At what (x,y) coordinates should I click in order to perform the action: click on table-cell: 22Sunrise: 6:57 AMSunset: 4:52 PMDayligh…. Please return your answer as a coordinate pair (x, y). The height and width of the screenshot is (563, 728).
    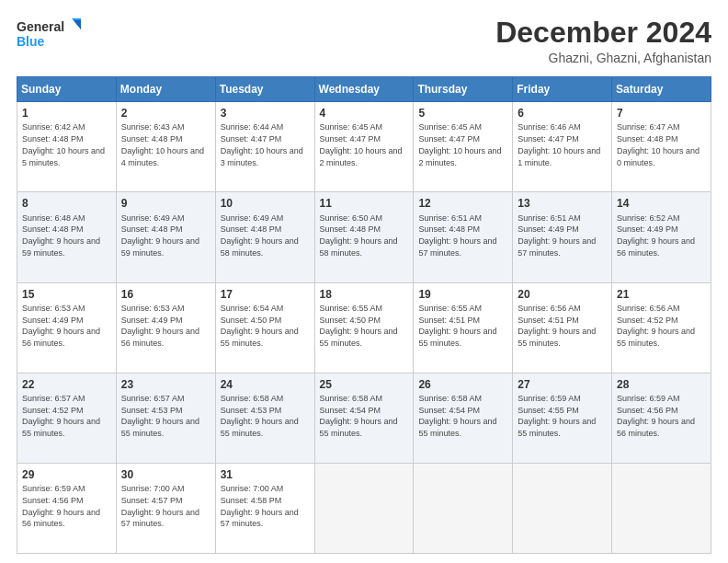
    Looking at the image, I should click on (67, 418).